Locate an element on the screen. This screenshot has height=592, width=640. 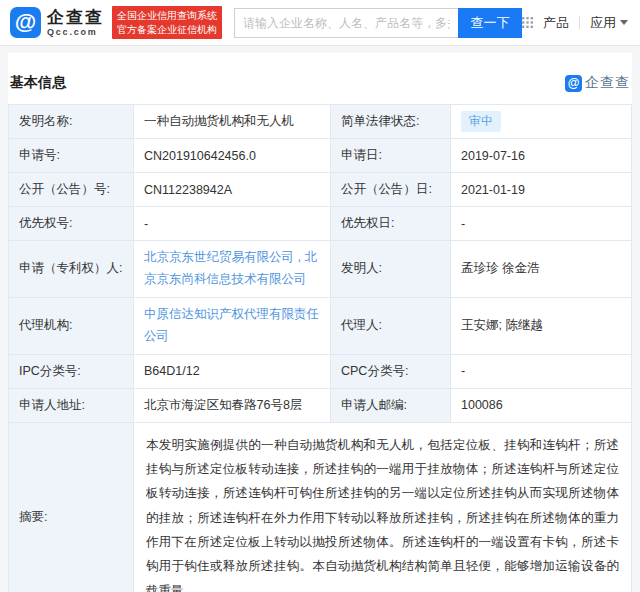
label-cpc: CPC分类号: is located at coordinates (391, 371).